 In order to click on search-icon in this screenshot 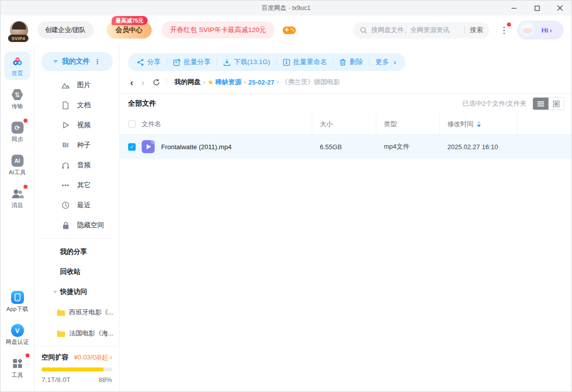, I will do `click(363, 30)`.